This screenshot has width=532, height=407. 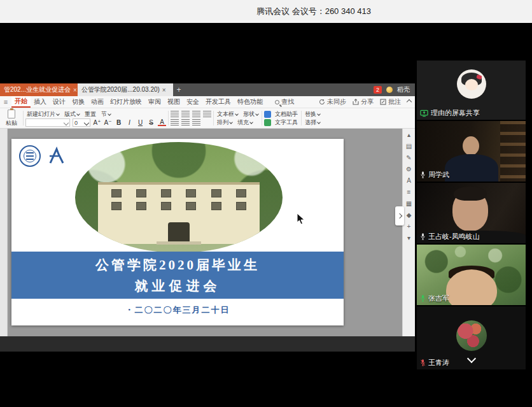 What do you see at coordinates (471, 90) in the screenshot?
I see `participant-tile-screen-share: 理由的屏幕共享` at bounding box center [471, 90].